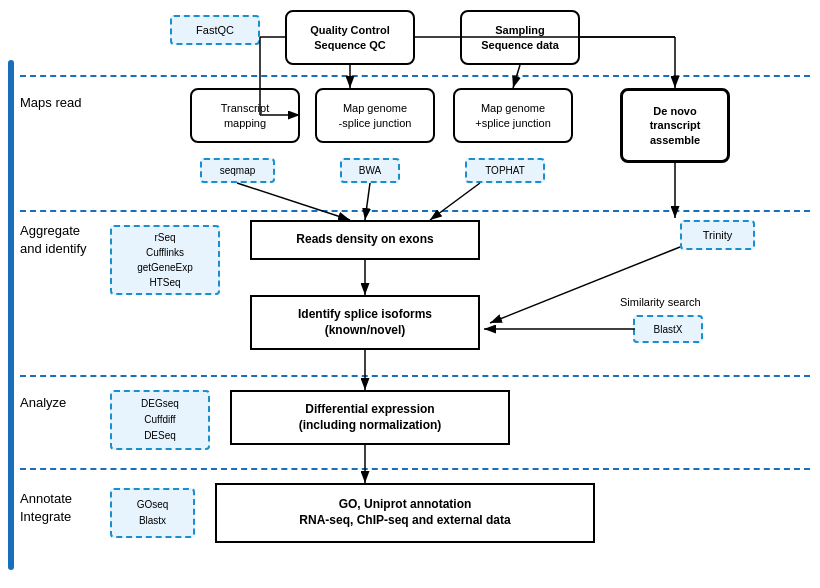  What do you see at coordinates (505, 170) in the screenshot?
I see `box-tophat: TOPHAT` at bounding box center [505, 170].